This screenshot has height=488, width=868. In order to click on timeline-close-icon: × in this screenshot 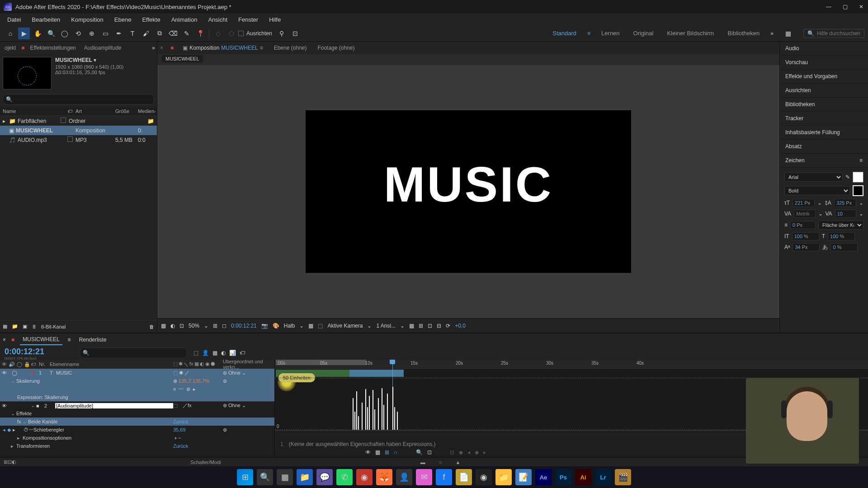, I will do `click(5, 340)`.